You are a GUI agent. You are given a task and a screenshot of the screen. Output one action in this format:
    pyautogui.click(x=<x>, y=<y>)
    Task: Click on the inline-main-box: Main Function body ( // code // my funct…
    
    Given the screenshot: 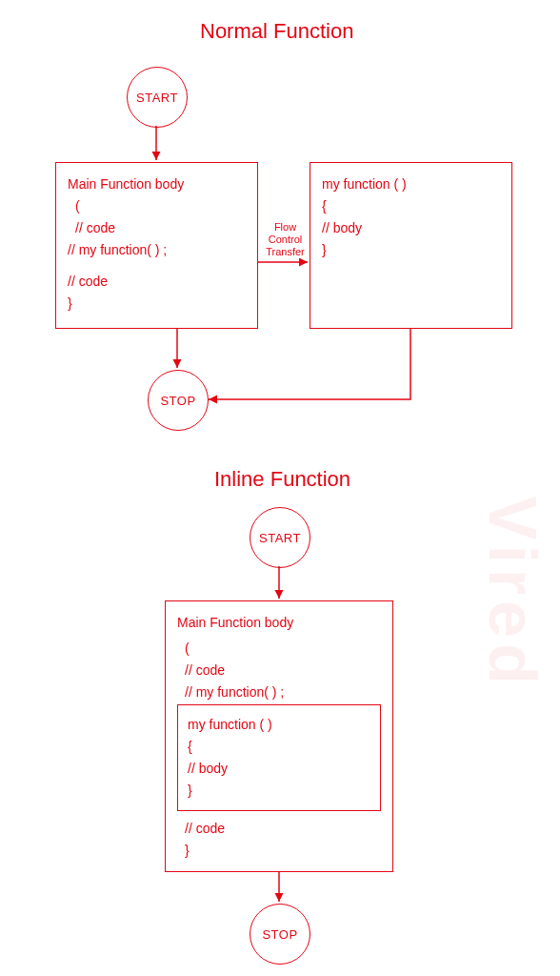 What is the action you would take?
    pyautogui.click(x=279, y=736)
    